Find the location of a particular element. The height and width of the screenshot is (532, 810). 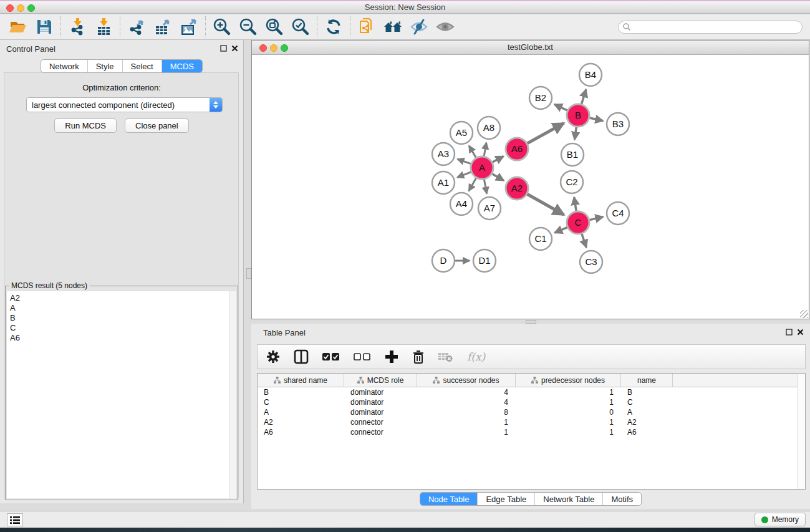

close-panel-button: Close panel is located at coordinates (157, 126).